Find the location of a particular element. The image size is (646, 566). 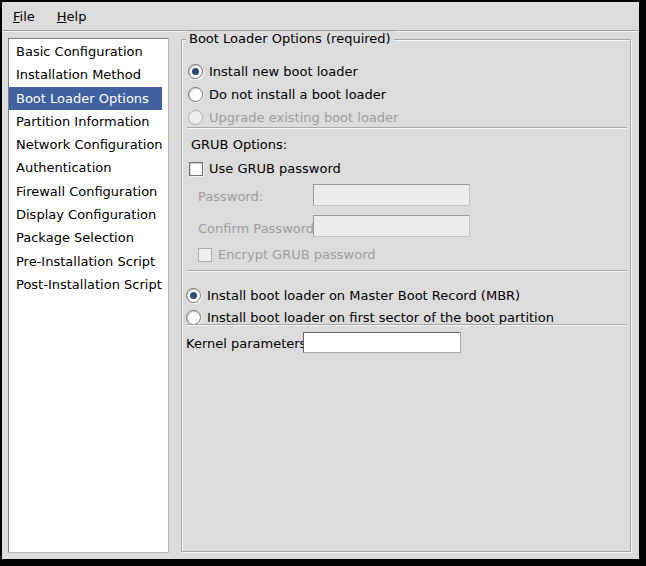

password-label: Password: is located at coordinates (230, 196).